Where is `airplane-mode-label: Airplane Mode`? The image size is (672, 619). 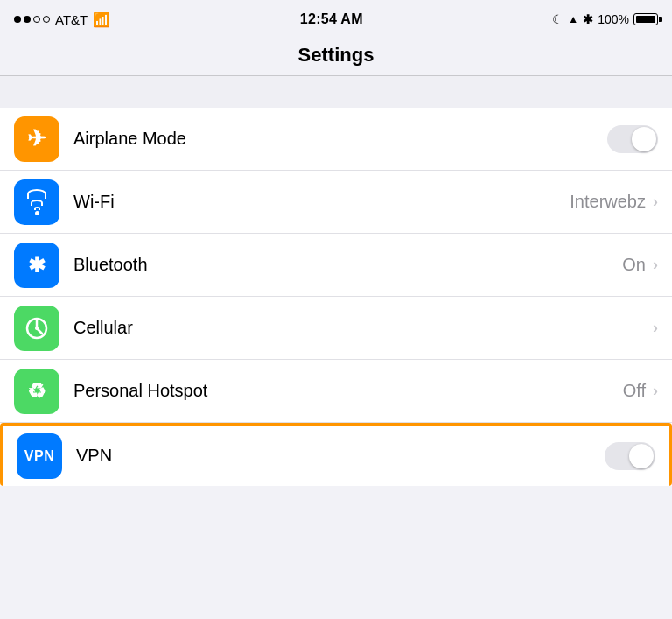 airplane-mode-label: Airplane Mode is located at coordinates (340, 138).